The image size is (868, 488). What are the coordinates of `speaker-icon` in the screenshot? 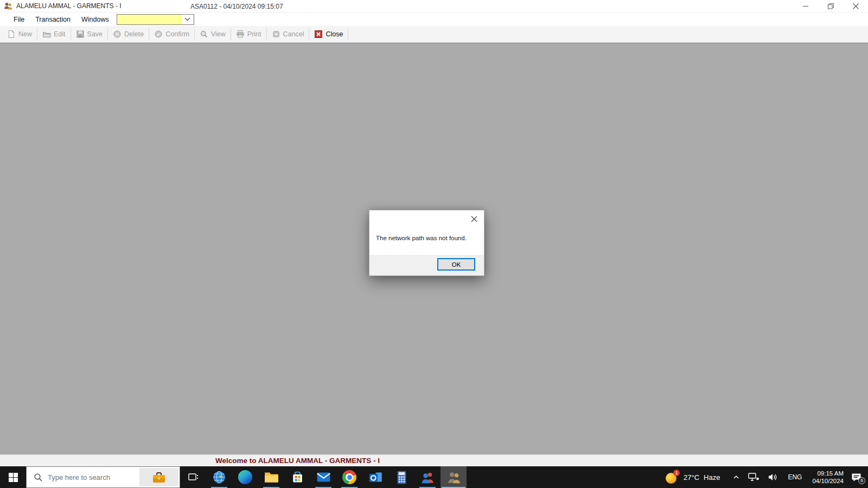 It's located at (773, 477).